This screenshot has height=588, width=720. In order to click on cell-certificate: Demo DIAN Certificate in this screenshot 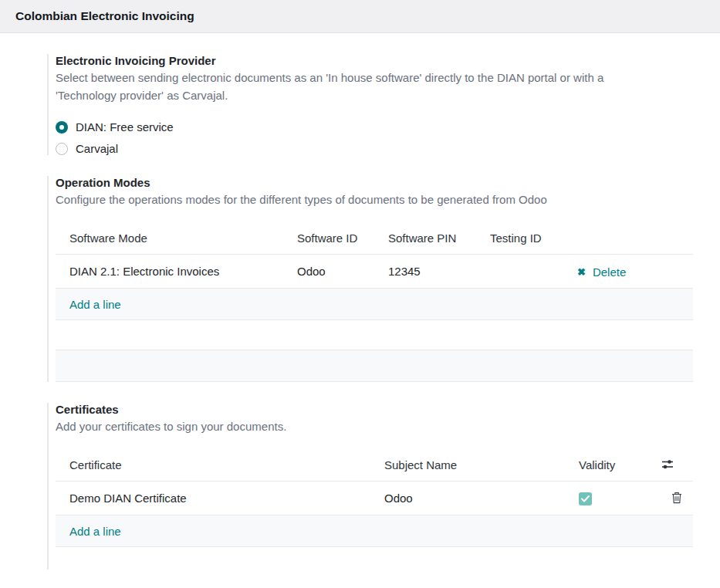, I will do `click(220, 498)`.